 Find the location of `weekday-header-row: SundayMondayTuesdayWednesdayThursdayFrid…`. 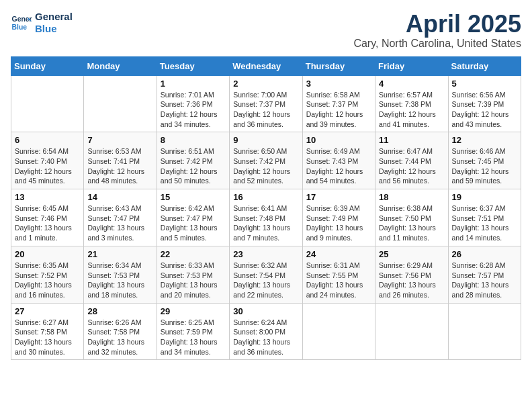

weekday-header-row: SundayMondayTuesdayWednesdayThursdayFrid… is located at coordinates (266, 66).